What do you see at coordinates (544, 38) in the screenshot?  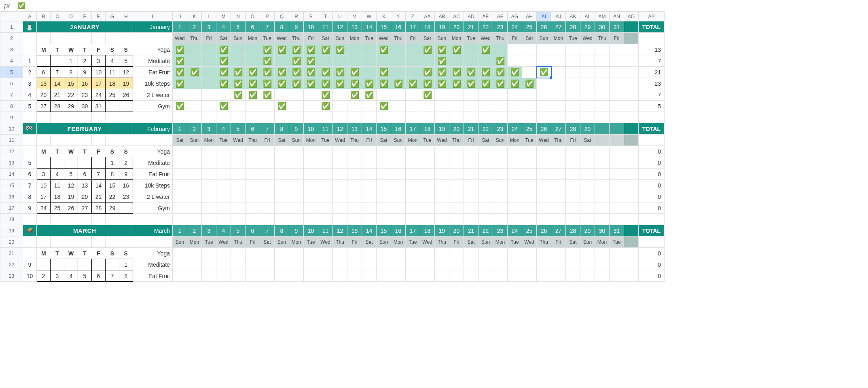 I see `dow-26: Sun` at bounding box center [544, 38].